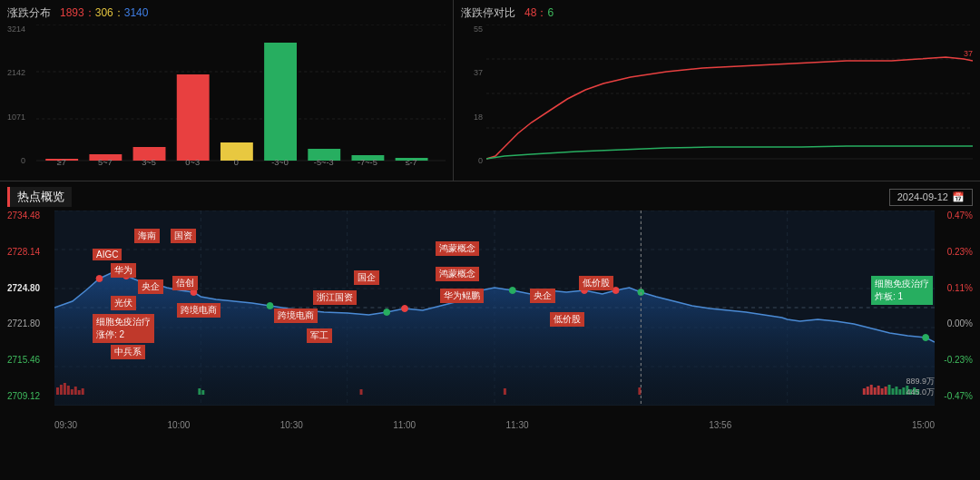  What do you see at coordinates (324, 162) in the screenshot?
I see `svg-text: -5~-3` at bounding box center [324, 162].